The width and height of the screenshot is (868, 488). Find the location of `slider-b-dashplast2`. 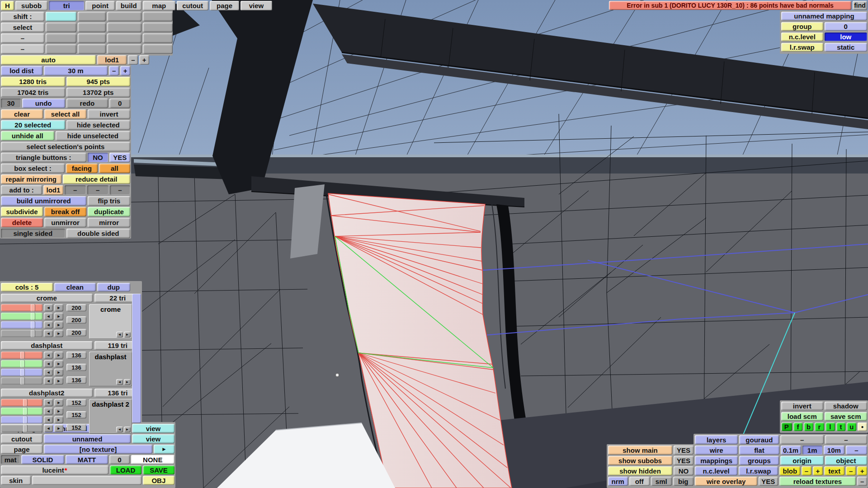

slider-b-dashplast2 is located at coordinates (22, 420).